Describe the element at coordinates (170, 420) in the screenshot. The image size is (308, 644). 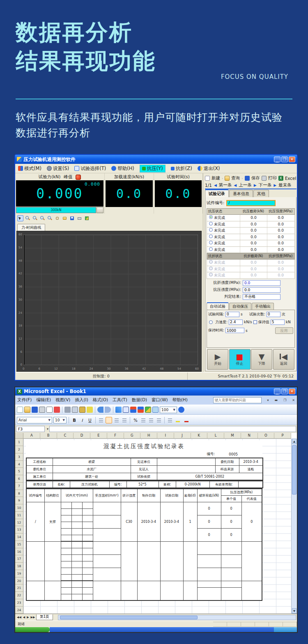
I see `borders-button` at that location.